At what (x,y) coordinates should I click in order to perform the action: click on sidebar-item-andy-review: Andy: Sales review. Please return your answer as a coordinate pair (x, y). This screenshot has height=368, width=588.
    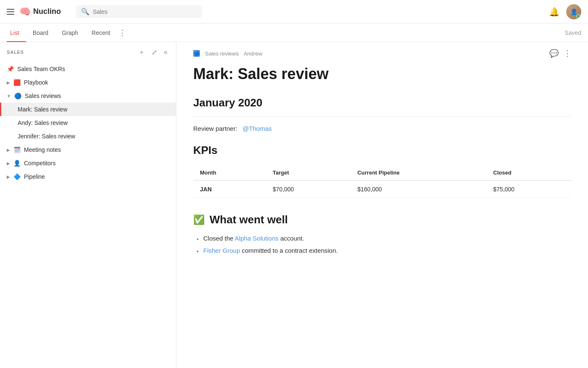
    Looking at the image, I should click on (88, 123).